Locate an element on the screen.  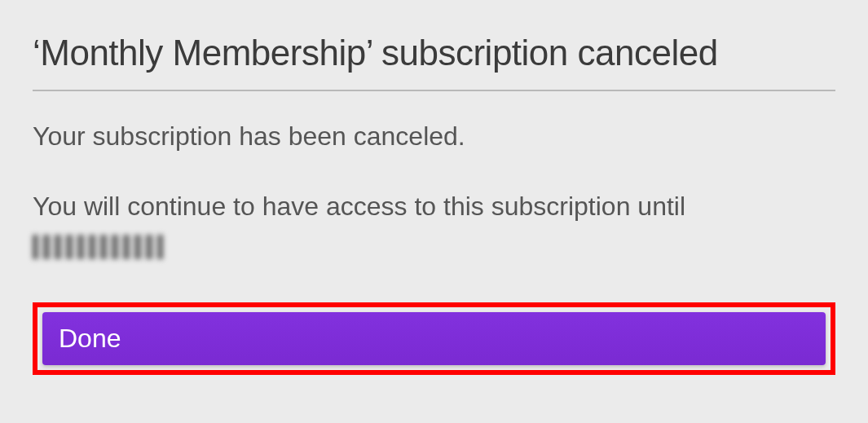
done-button: Done is located at coordinates (434, 339).